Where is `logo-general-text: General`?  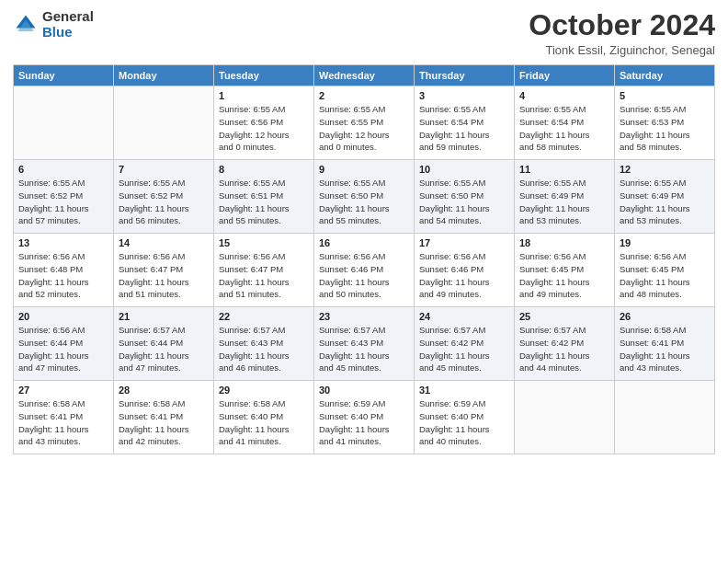
logo-general-text: General is located at coordinates (68, 17).